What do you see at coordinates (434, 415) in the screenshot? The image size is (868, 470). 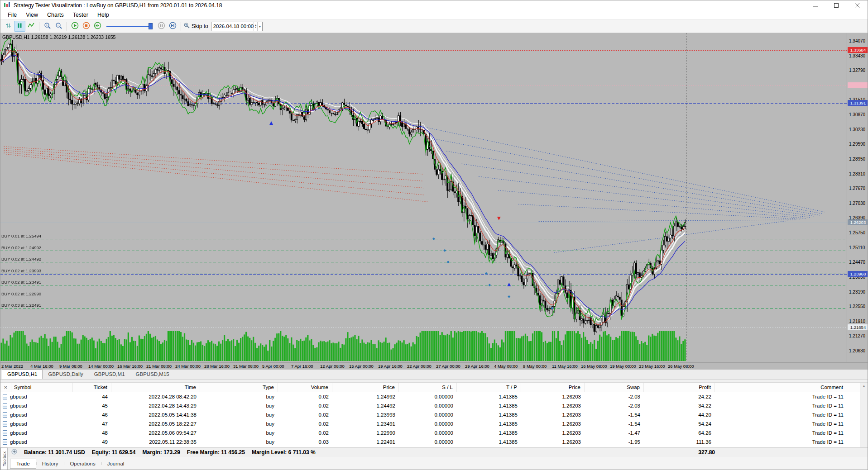 I see `trade-row: gbpusd462022.05.05 14:41:38buy0.021.2399…` at bounding box center [434, 415].